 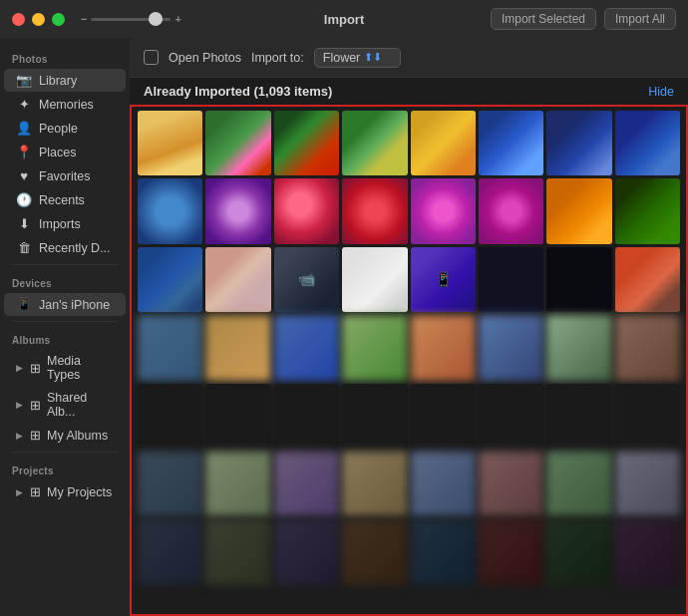 What do you see at coordinates (65, 199) in the screenshot?
I see `sidebar-item-recents: 🕐 Recents` at bounding box center [65, 199].